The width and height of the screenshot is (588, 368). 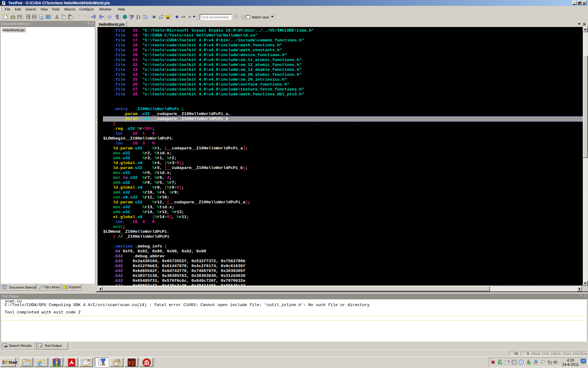 What do you see at coordinates (132, 16) in the screenshot?
I see `svg-text: ABC` at bounding box center [132, 16].